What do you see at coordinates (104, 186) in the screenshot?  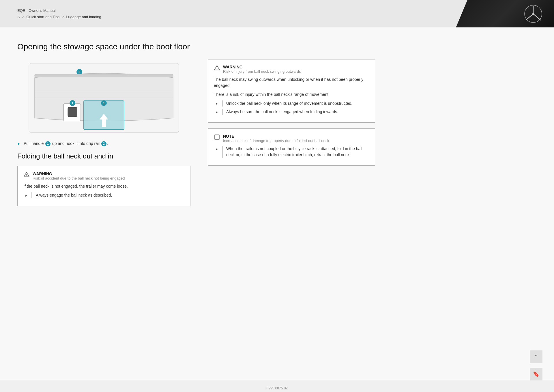 I see `warning-body-left: If the ball neck is not engaged, the tra…` at bounding box center [104, 186].